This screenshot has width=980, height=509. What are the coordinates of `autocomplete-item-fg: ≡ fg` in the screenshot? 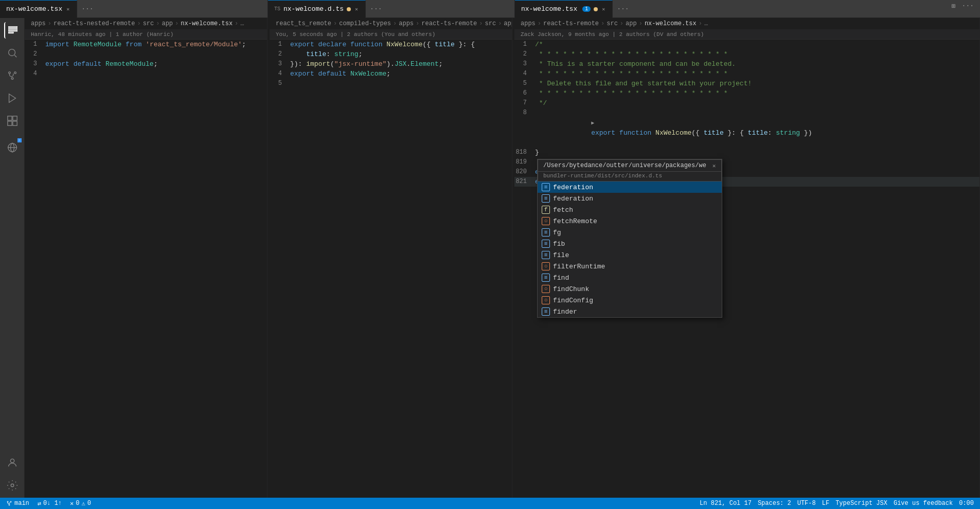 It's located at (630, 232).